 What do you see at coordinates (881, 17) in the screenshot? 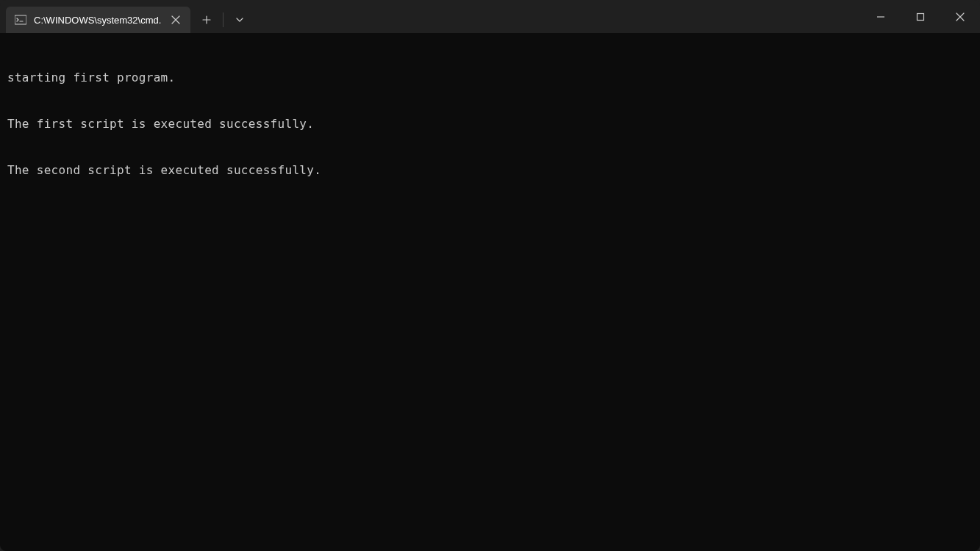
I see `minimize-icon` at bounding box center [881, 17].